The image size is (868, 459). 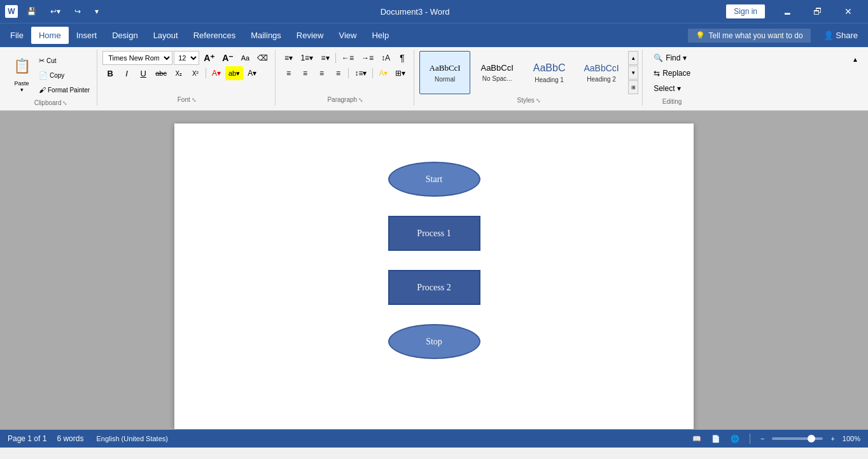 I want to click on document-title: Document3 - Word, so click(x=415, y=11).